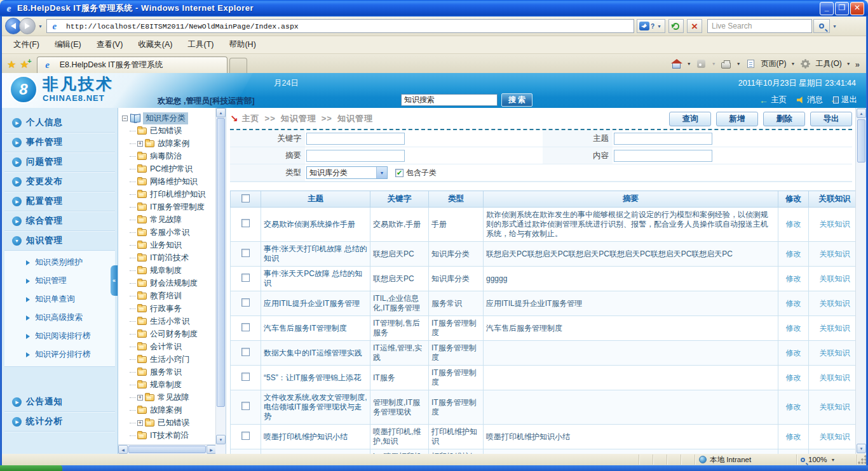 The height and width of the screenshot is (471, 868). I want to click on menu-item: 编辑(E), so click(68, 44).